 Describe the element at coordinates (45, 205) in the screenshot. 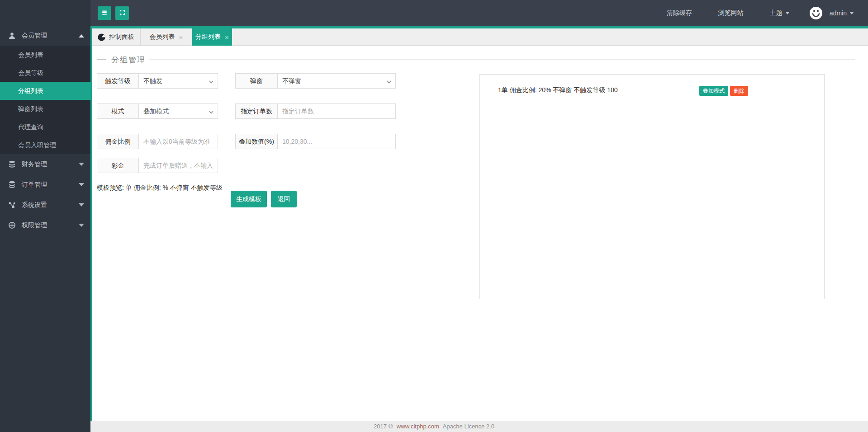

I see `sidebar-section-settings: 系统设置` at that location.